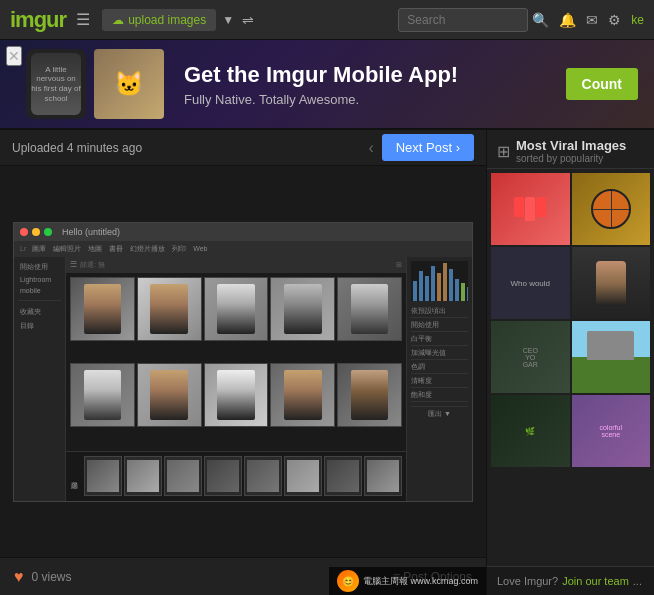  Describe the element at coordinates (38, 20) in the screenshot. I see `logo: imgur` at that location.